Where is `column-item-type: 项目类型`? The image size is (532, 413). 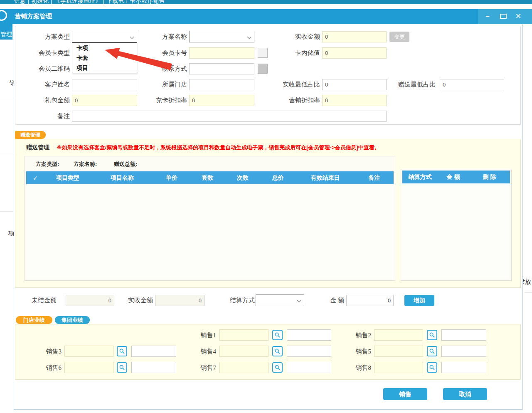 column-item-type: 项目类型 is located at coordinates (68, 178).